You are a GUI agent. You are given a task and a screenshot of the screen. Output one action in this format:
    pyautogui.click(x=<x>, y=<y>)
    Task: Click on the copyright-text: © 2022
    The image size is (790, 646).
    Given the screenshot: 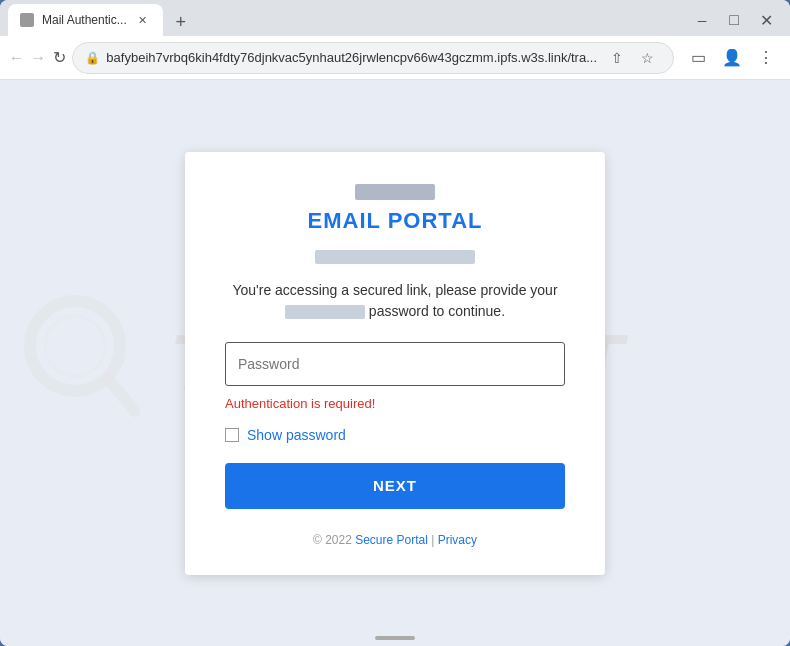 What is the action you would take?
    pyautogui.click(x=332, y=540)
    